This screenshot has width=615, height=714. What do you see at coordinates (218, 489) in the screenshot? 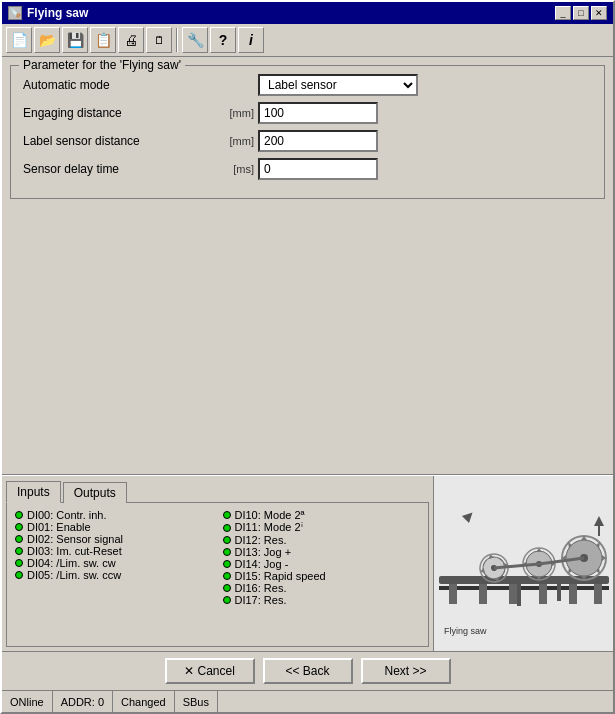
I see `tab-bar: Inputs Outputs` at bounding box center [218, 489].